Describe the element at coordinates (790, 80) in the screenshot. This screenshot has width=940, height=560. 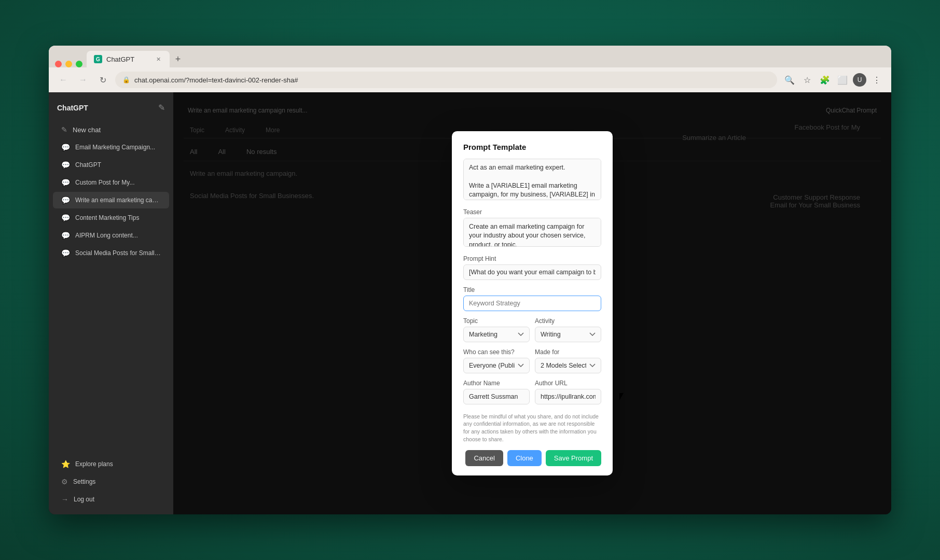
I see `search-icon: 🔍` at that location.